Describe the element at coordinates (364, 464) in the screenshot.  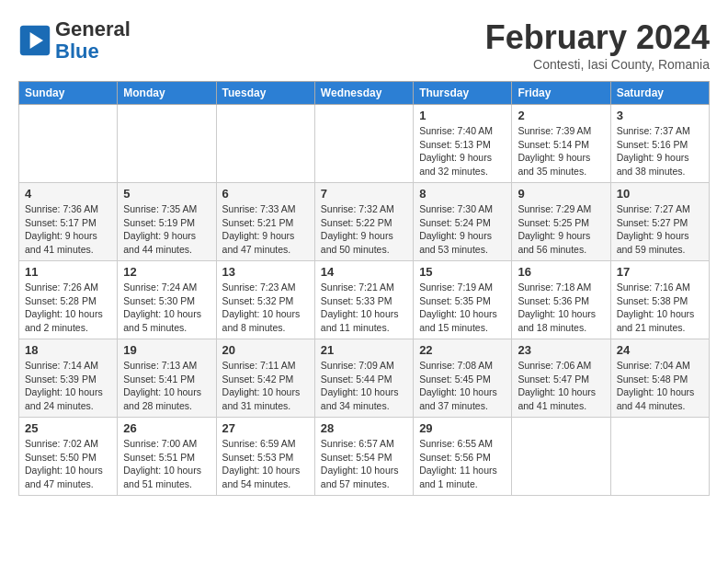
I see `day-info: Sunrise: 6:57 AM Sunset: 5:54 PM Dayligh…` at that location.